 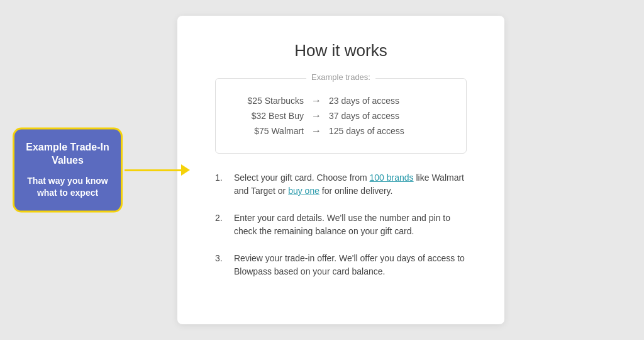 I want to click on step-text: Select your gift card. Choose from 100 b…, so click(x=350, y=184).